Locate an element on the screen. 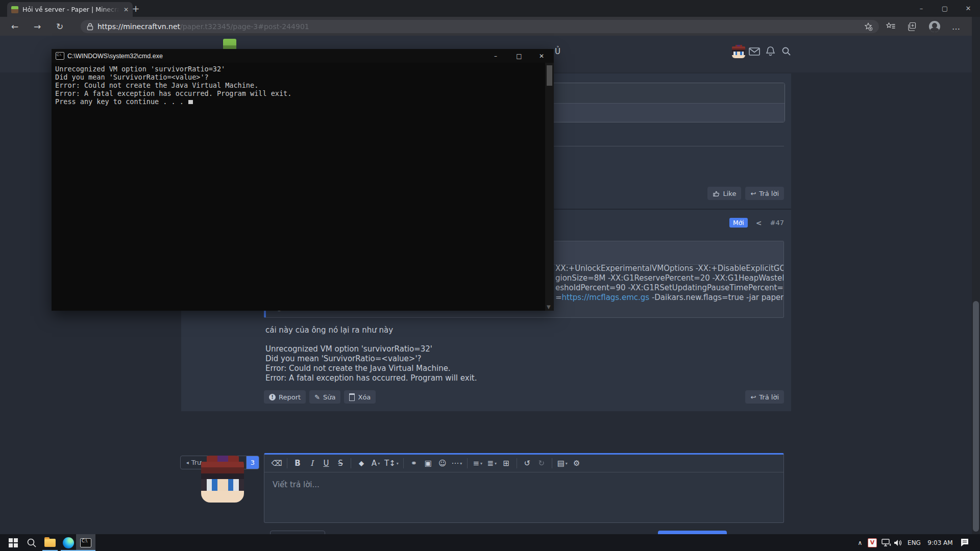 The image size is (980, 551). cmd-minimize-button: – is located at coordinates (496, 56).